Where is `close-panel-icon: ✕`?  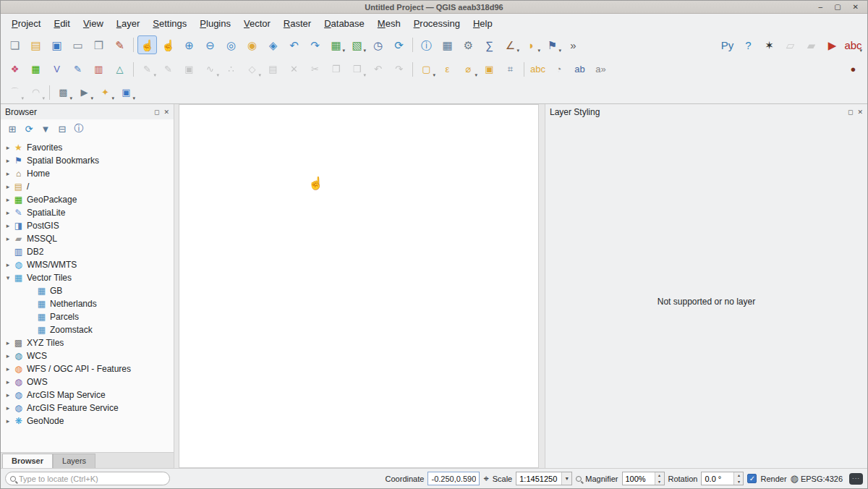 close-panel-icon: ✕ is located at coordinates (860, 112).